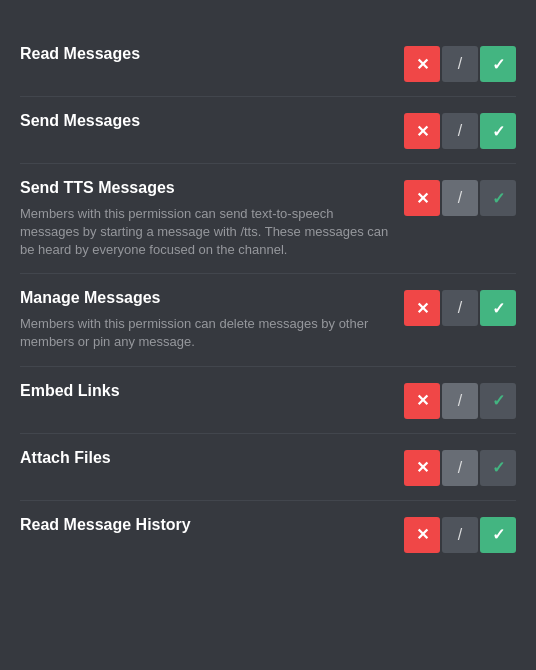 The image size is (536, 670). I want to click on deny-button-send-tts-messages: ✕, so click(422, 198).